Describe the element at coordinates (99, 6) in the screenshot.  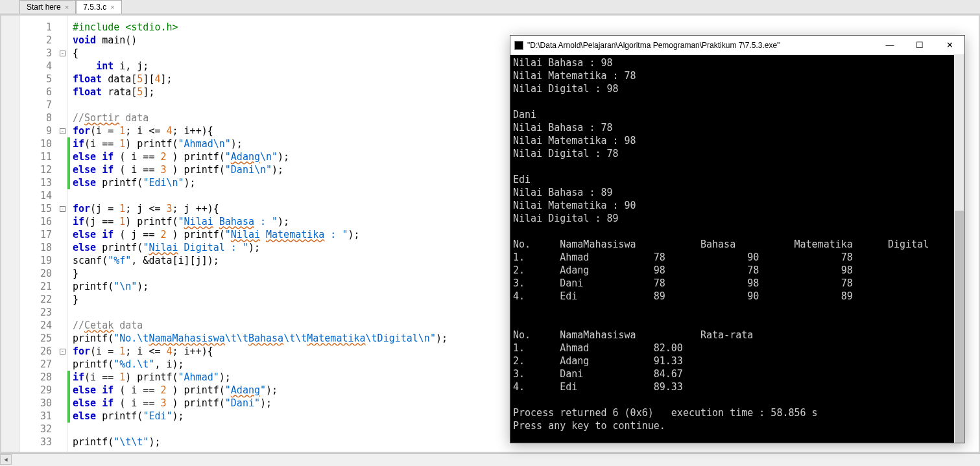
I see `tab-file: 7.5.3.c ×` at that location.